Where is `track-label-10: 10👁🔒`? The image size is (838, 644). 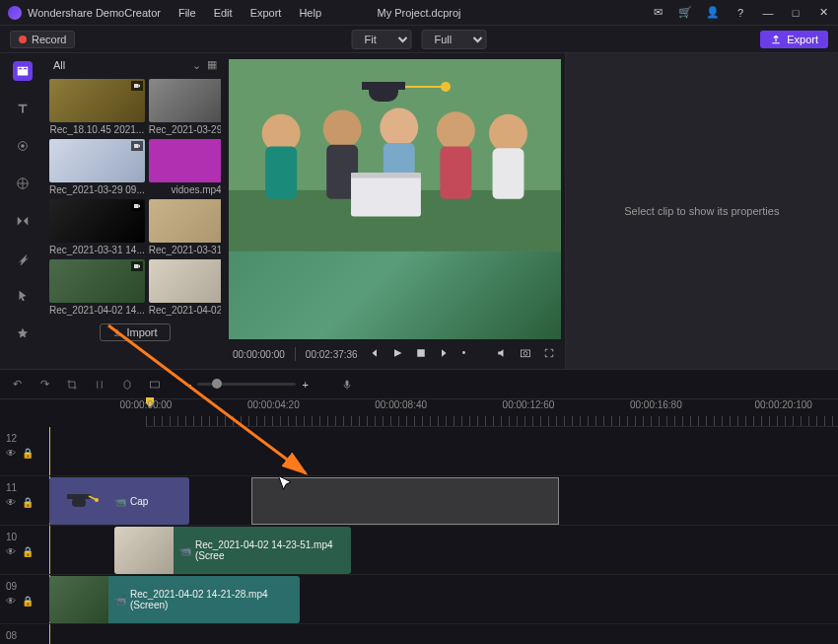
track-label-10: 10👁🔒 is located at coordinates (25, 550).